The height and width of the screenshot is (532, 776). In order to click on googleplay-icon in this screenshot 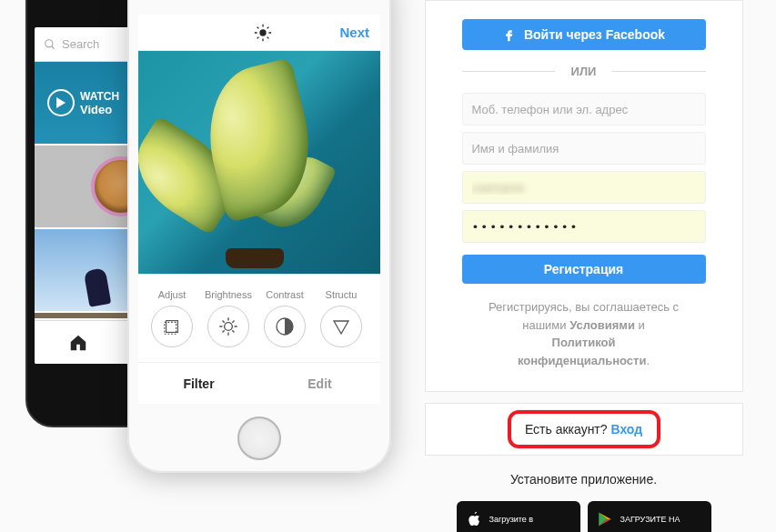, I will do `click(605, 519)`.